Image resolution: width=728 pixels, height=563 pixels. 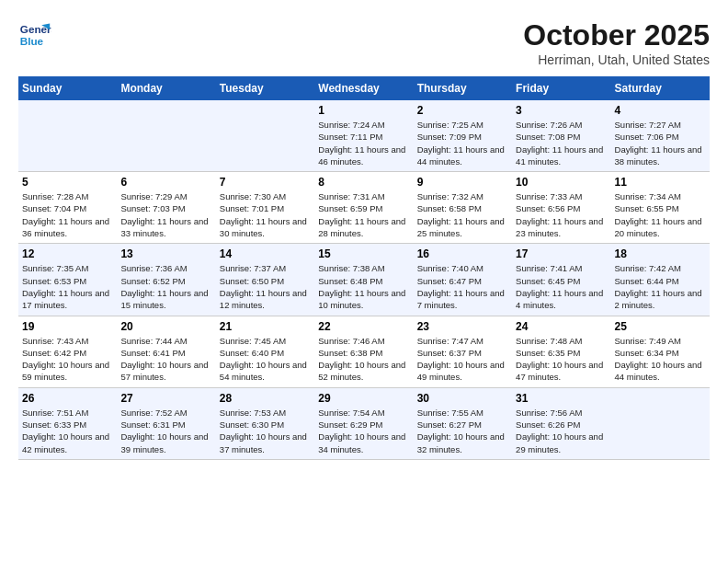 What do you see at coordinates (660, 327) in the screenshot?
I see `day-number: 25` at bounding box center [660, 327].